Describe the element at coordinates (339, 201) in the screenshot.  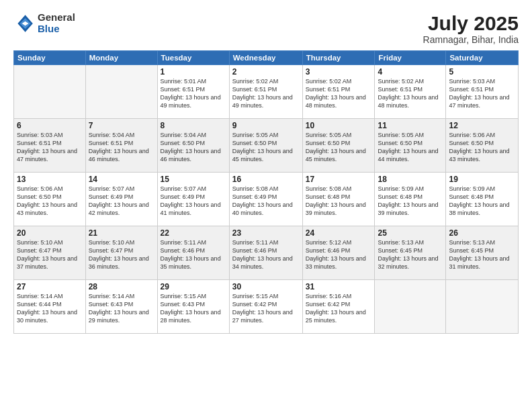
I see `day-info: Sunrise: 5:08 AMSunset: 6:48 PMDaylight:…` at that location.